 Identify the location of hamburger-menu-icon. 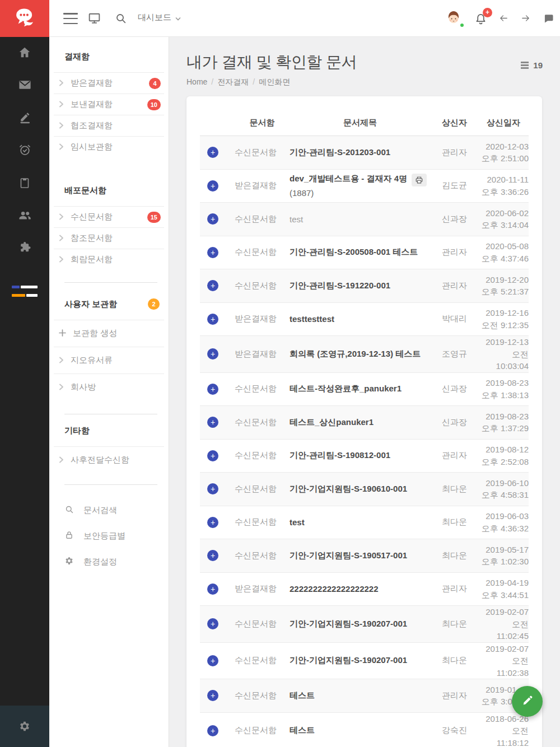
(71, 18).